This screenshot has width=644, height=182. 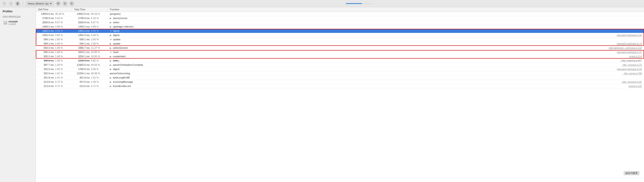 I want to click on table-row: 302.9 ms1.01 %12294.1 ms40.98 %parserOnI…, so click(x=340, y=73).